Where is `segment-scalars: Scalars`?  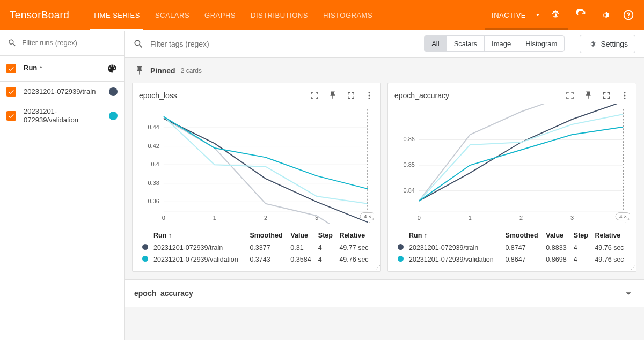
segment-scalars: Scalars is located at coordinates (466, 44).